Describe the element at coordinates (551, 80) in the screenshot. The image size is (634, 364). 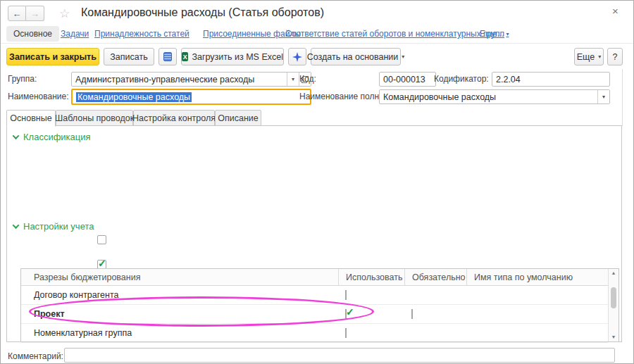
I see `codifier-value: 2.2.04` at that location.